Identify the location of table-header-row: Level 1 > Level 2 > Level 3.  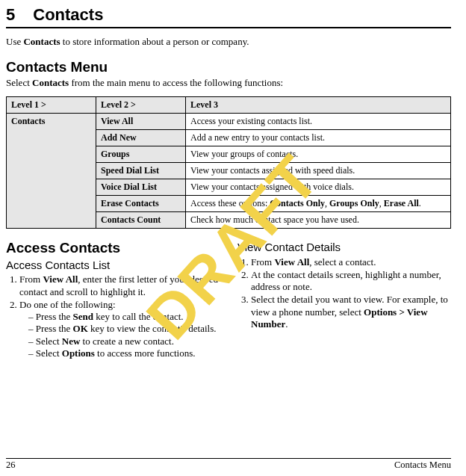
(229, 105).